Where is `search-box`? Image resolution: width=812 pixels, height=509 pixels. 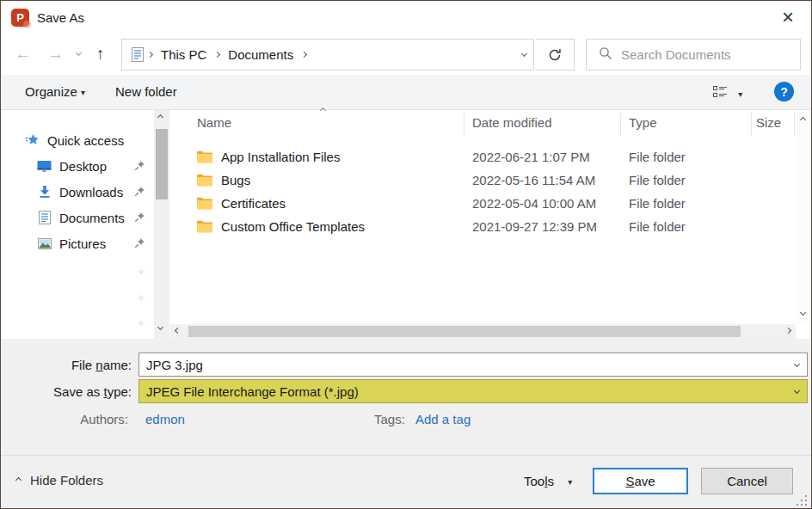
search-box is located at coordinates (693, 55).